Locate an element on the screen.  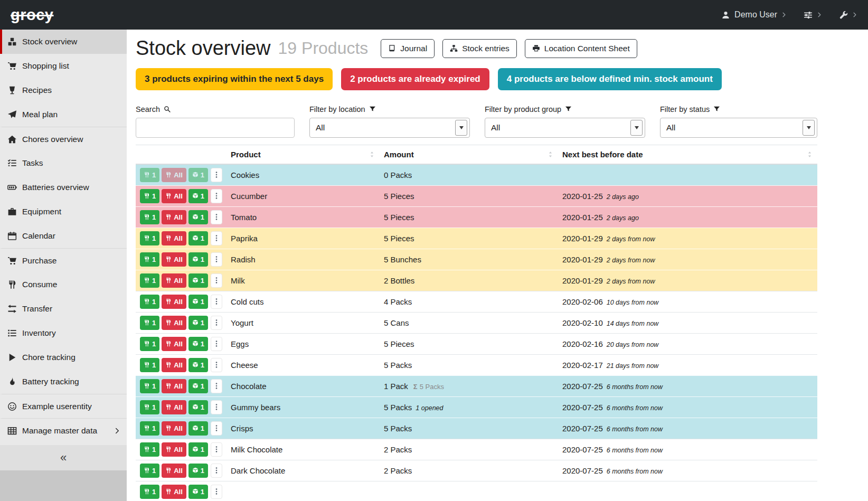
sidebar-item-consume: Consume is located at coordinates (63, 285).